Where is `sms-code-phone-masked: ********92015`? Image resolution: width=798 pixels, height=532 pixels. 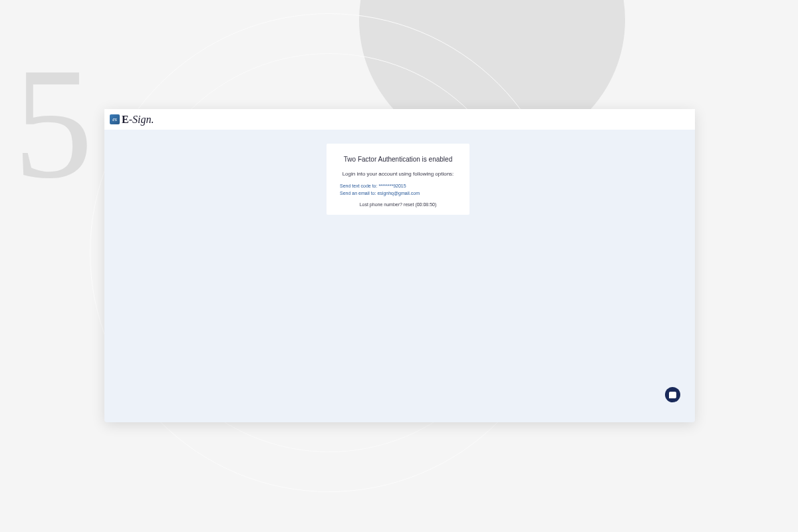
sms-code-phone-masked: ********92015 is located at coordinates (392, 186).